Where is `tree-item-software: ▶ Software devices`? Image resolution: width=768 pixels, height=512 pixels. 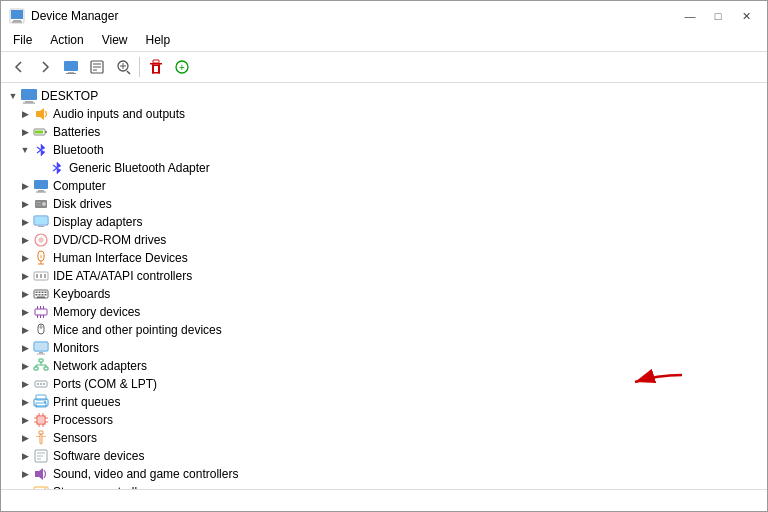
tree-item-software: ▶ Software devices is located at coordinates (384, 456).